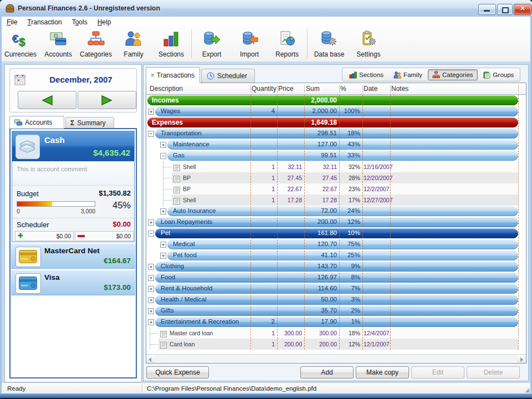  What do you see at coordinates (166, 89) in the screenshot?
I see `column-header-description: Description` at bounding box center [166, 89].